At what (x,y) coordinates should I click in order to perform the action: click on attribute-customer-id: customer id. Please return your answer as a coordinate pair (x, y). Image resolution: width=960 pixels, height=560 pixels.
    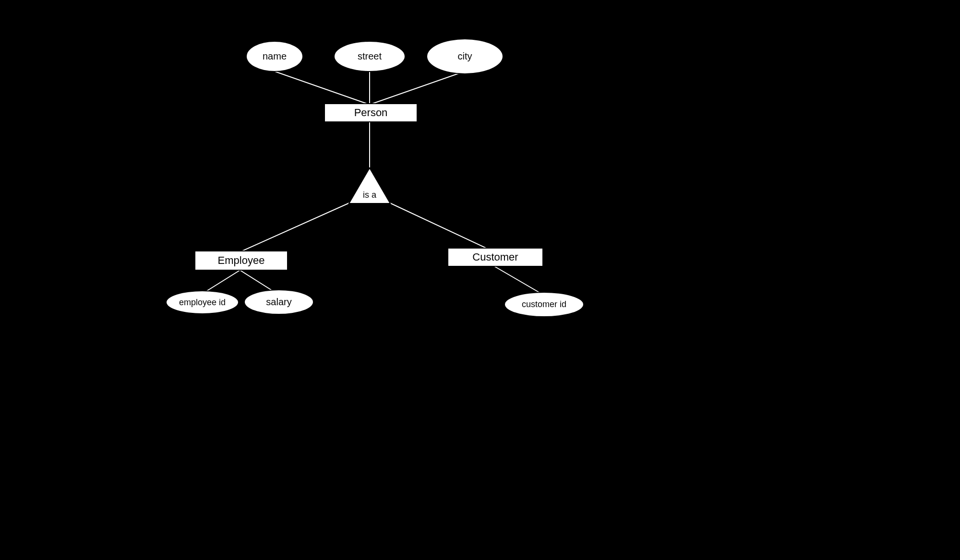
    Looking at the image, I should click on (544, 304).